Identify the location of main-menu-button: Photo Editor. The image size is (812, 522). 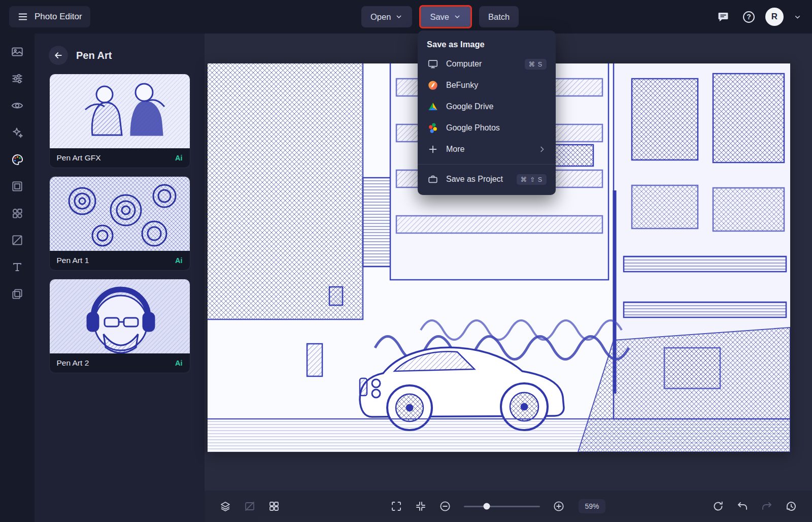
(50, 17).